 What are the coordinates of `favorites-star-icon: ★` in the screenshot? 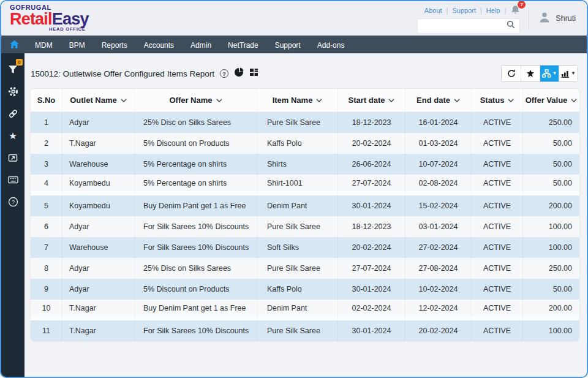 It's located at (13, 135).